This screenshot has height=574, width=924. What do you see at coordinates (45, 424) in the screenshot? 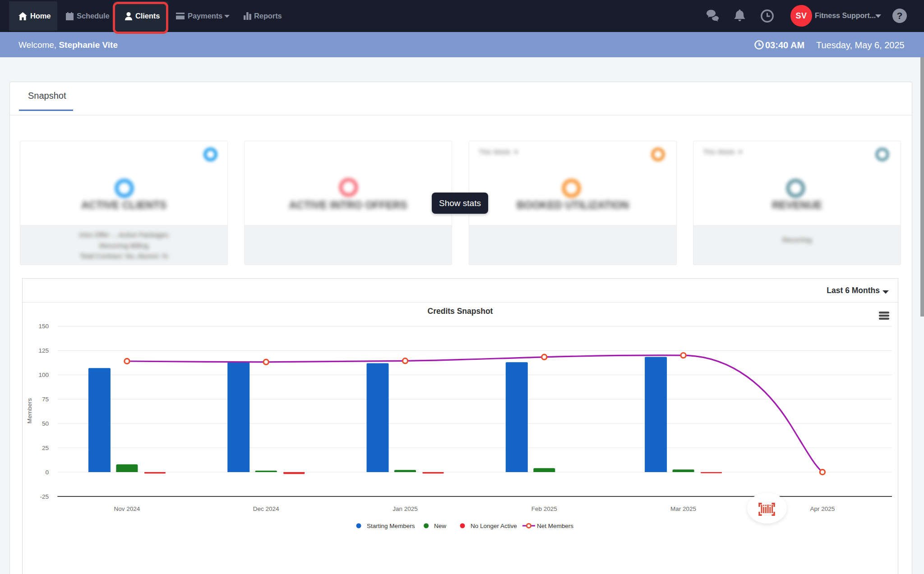
I see `svg-text: 50` at bounding box center [45, 424].